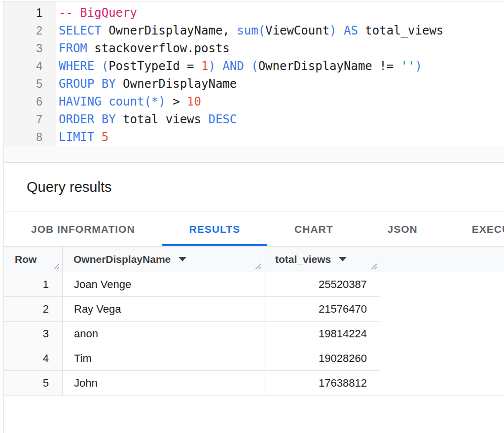 The image size is (504, 433). Describe the element at coordinates (323, 259) in the screenshot. I see `column-header-value: total_views` at that location.